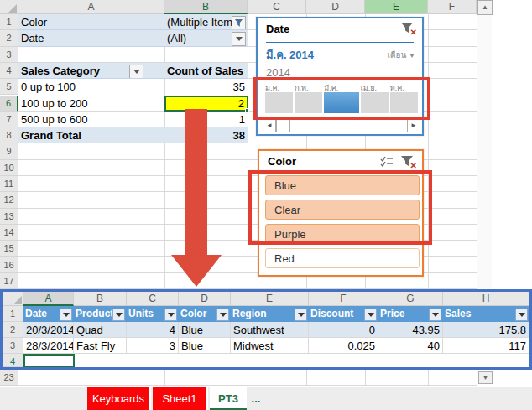  What do you see at coordinates (101, 345) in the screenshot?
I see `cell-b3: Fast Fly` at bounding box center [101, 345].